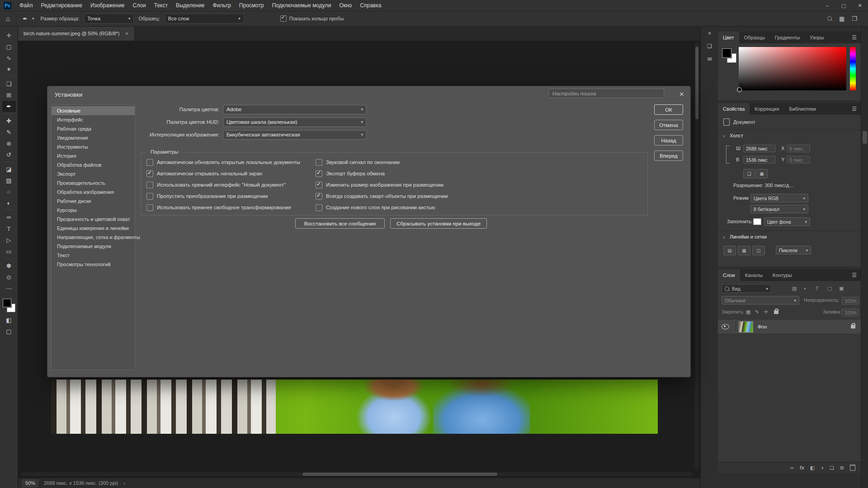 Image resolution: width=868 pixels, height=488 pixels. Describe the element at coordinates (9, 203) in the screenshot. I see `dodge-tool: ◐` at that location.